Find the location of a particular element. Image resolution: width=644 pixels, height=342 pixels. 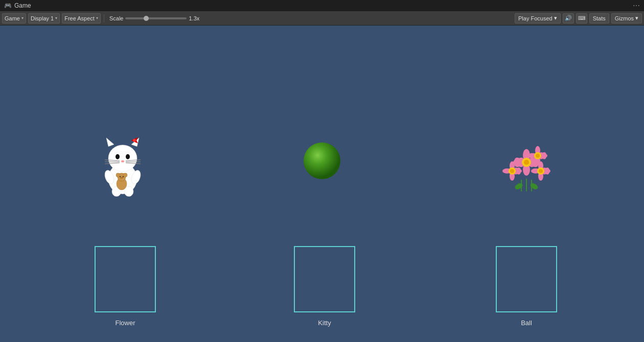

title-label: Game is located at coordinates (22, 6).